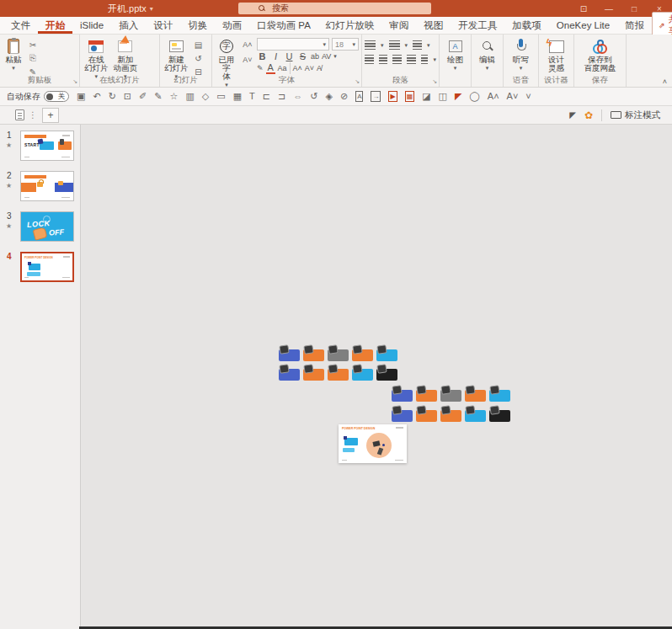  I want to click on distribute-icon: ⇔, so click(298, 96).